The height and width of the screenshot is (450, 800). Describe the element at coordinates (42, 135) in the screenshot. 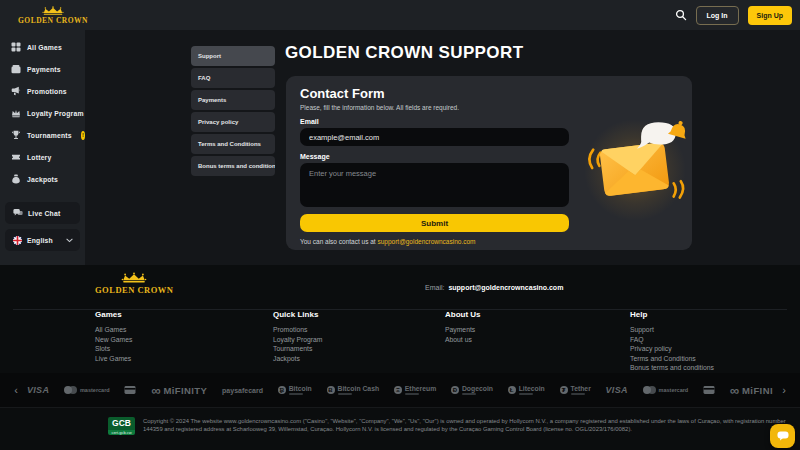

I see `sidebar-item-tournaments: Tournaments !` at that location.